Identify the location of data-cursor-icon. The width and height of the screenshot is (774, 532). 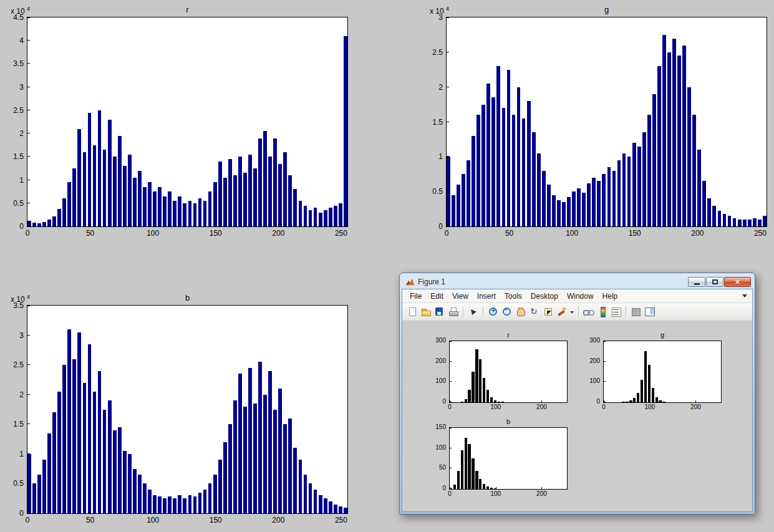
(548, 312).